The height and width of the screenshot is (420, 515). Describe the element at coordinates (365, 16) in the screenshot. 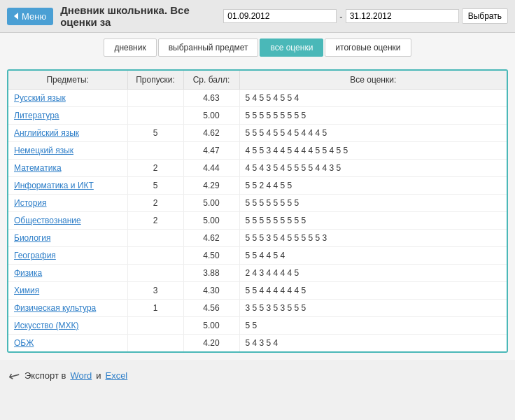

I see `date-range: - Выбрать` at that location.